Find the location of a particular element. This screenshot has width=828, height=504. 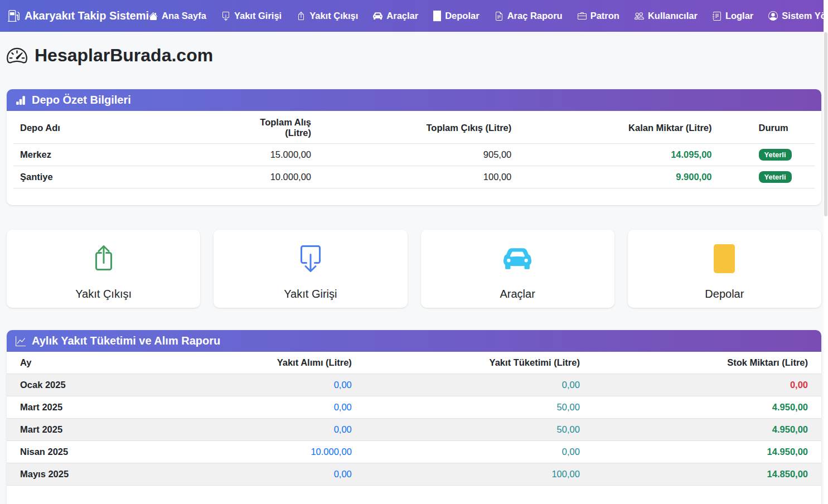

car-icon is located at coordinates (378, 16).